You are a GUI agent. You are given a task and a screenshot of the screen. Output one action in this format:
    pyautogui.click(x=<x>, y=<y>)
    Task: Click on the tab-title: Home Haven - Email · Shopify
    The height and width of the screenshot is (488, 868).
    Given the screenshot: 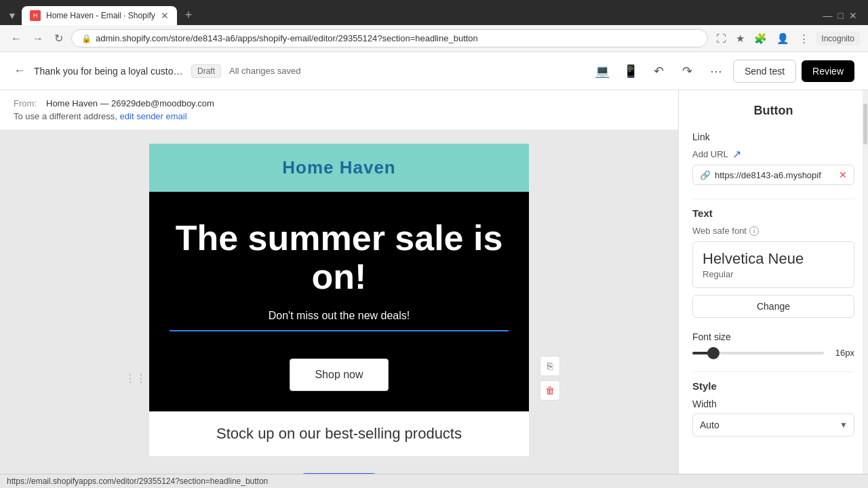 What is the action you would take?
    pyautogui.click(x=100, y=16)
    